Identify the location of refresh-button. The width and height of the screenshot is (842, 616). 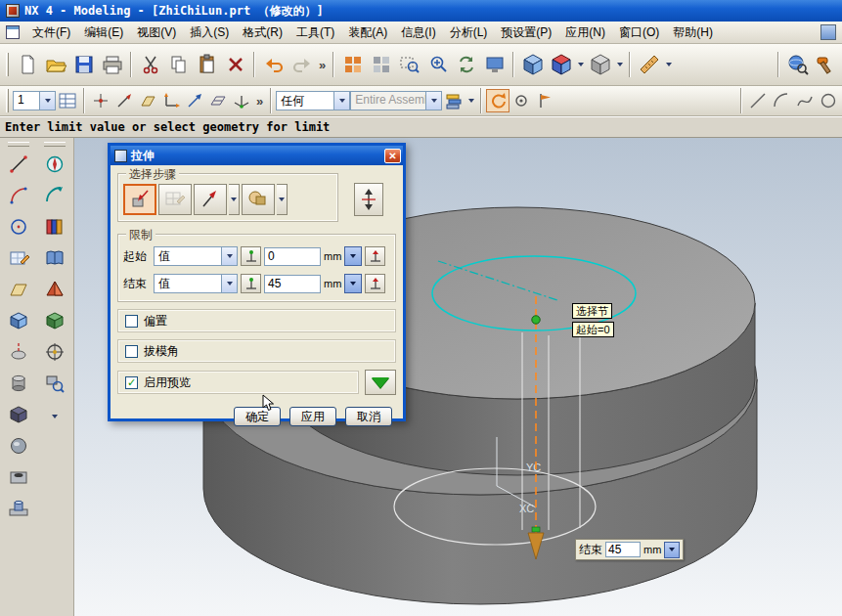
(465, 65).